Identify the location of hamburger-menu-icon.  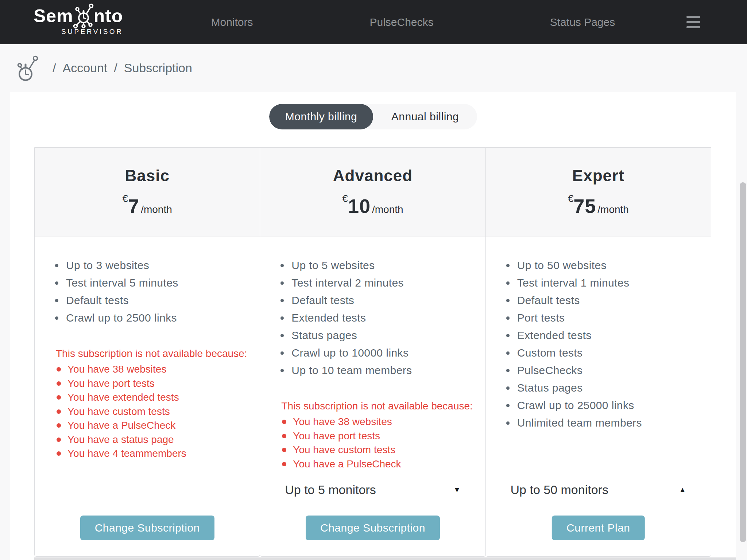
(693, 22).